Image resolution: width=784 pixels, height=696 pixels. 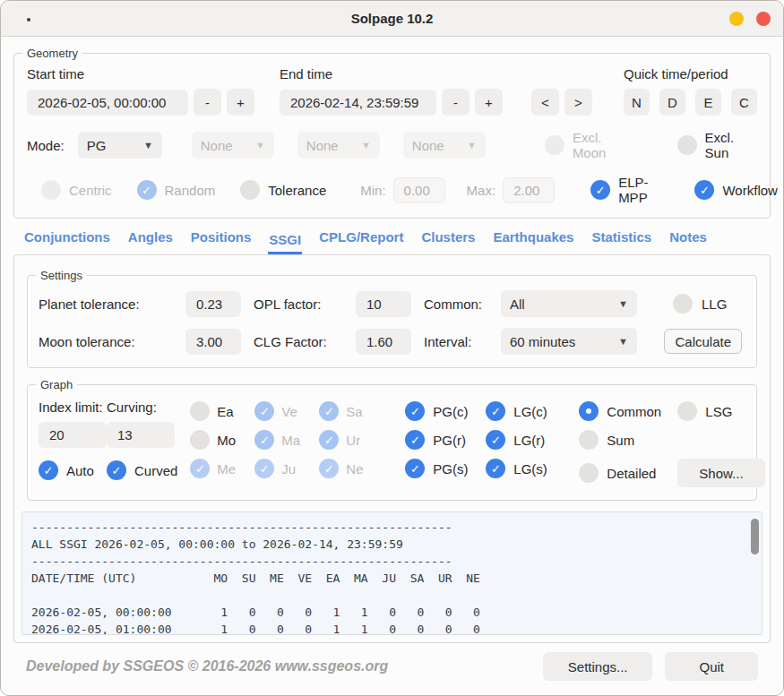 What do you see at coordinates (486, 444) in the screenshot?
I see `series-checkbox-grid: PG(c) LG(c) PG(r) LG(r)` at bounding box center [486, 444].